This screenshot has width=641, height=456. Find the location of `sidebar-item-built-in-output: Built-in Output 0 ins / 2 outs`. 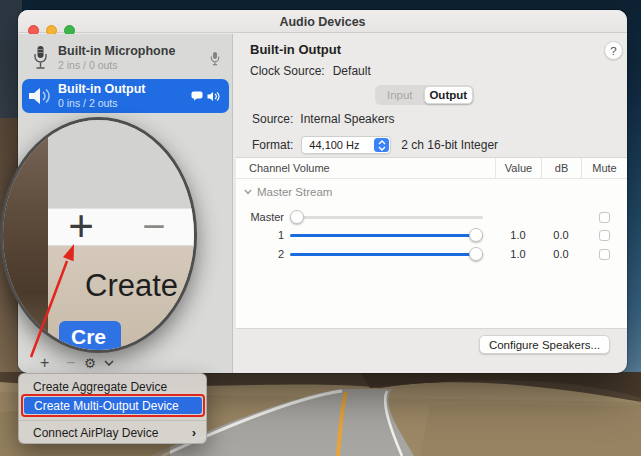

sidebar-item-built-in-output: Built-in Output 0 ins / 2 outs is located at coordinates (126, 96).